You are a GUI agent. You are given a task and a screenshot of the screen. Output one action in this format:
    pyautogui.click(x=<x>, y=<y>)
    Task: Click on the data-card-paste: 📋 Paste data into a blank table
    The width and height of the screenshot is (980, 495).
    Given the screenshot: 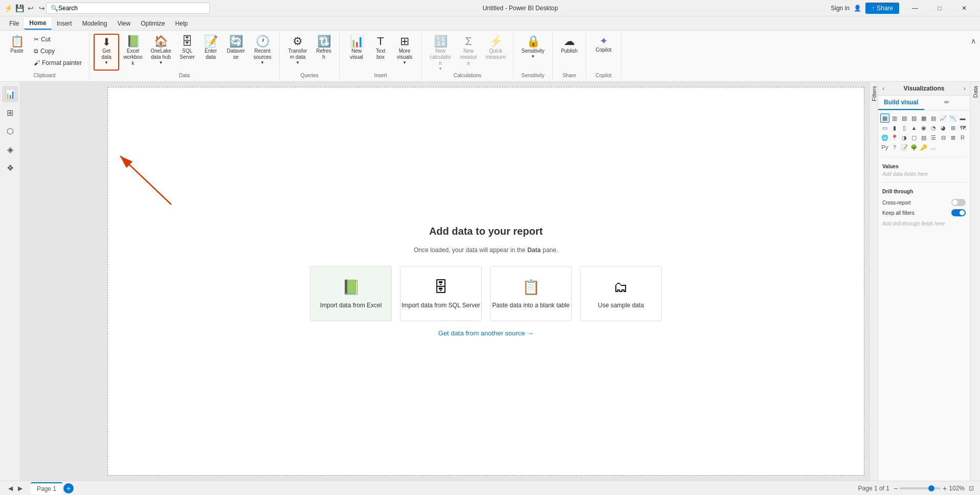 What is the action you would take?
    pyautogui.click(x=531, y=294)
    